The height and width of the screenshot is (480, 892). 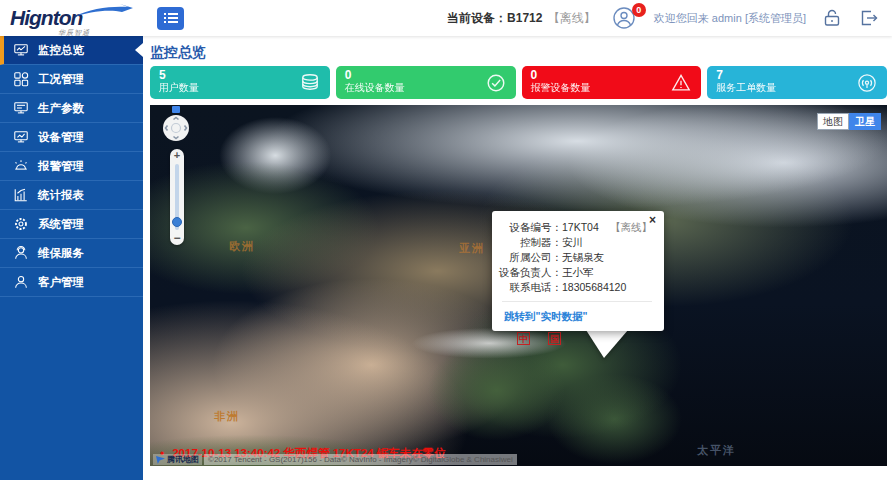 What do you see at coordinates (730, 18) in the screenshot?
I see `welcome-text: 欢迎您回来 admin [系统管理员]` at bounding box center [730, 18].